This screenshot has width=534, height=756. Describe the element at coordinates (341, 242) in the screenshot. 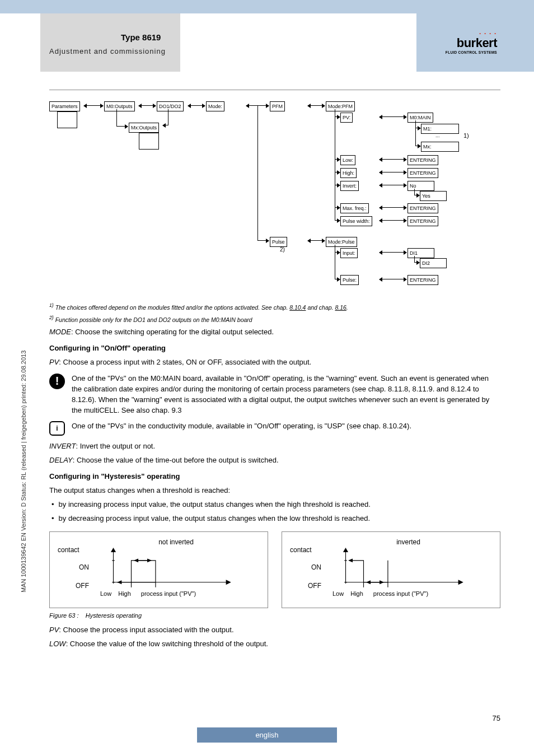

I see `node-mode-pulse: Mode:Pulse` at that location.